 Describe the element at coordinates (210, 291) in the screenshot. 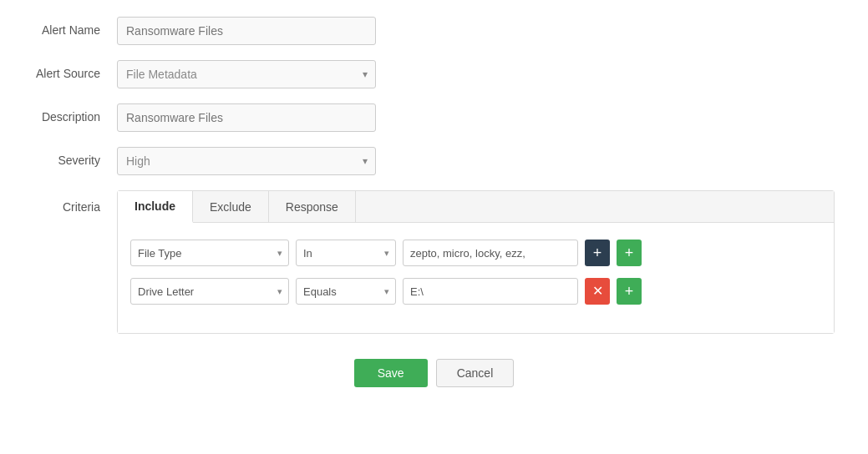

I see `field-select-2: File Type Drive Letter File Name File Pa…` at that location.